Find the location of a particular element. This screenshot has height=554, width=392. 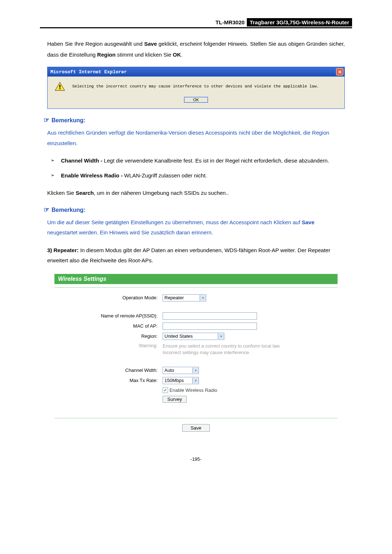

model-number: TL-MR3020 is located at coordinates (230, 22).